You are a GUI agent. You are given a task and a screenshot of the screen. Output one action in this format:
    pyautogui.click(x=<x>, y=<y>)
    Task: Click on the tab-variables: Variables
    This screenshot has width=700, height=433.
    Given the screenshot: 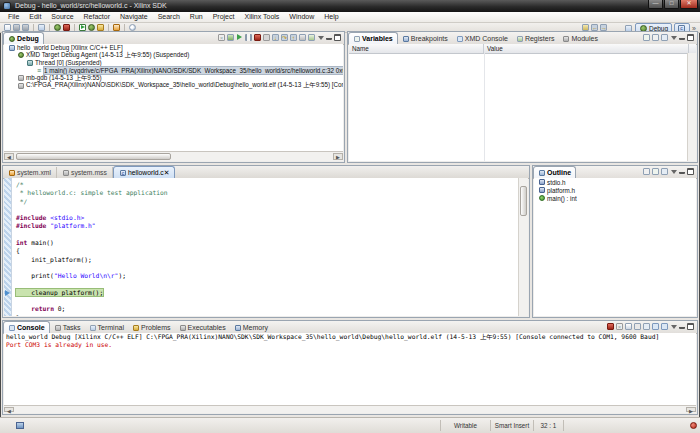 What is the action you would take?
    pyautogui.click(x=373, y=38)
    